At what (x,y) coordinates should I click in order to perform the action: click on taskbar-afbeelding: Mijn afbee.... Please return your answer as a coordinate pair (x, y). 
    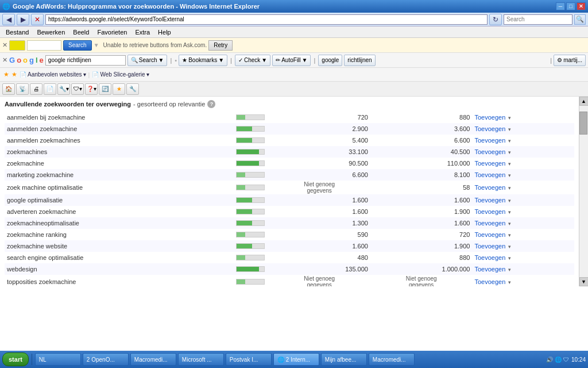
    Looking at the image, I should click on (344, 359).